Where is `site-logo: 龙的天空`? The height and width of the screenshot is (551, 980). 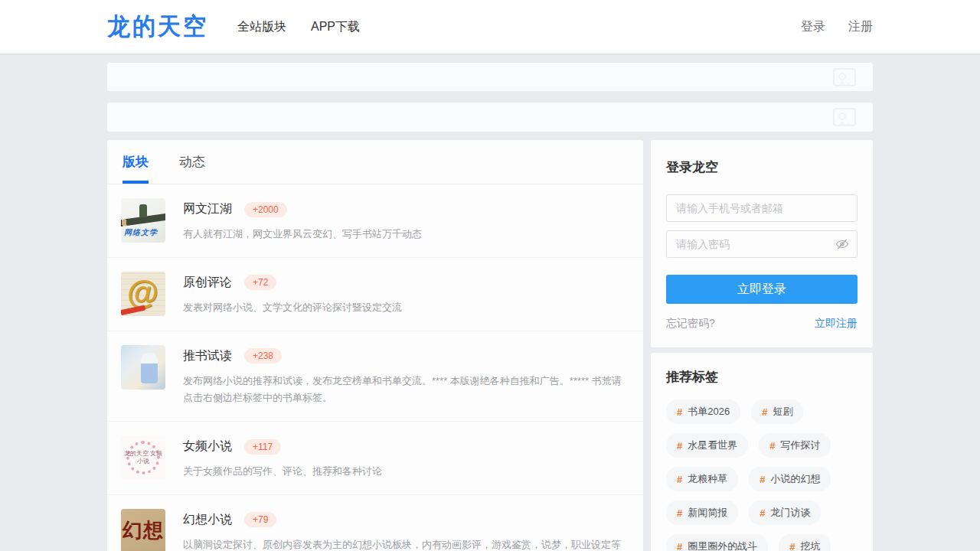
site-logo: 龙的天空 is located at coordinates (158, 26).